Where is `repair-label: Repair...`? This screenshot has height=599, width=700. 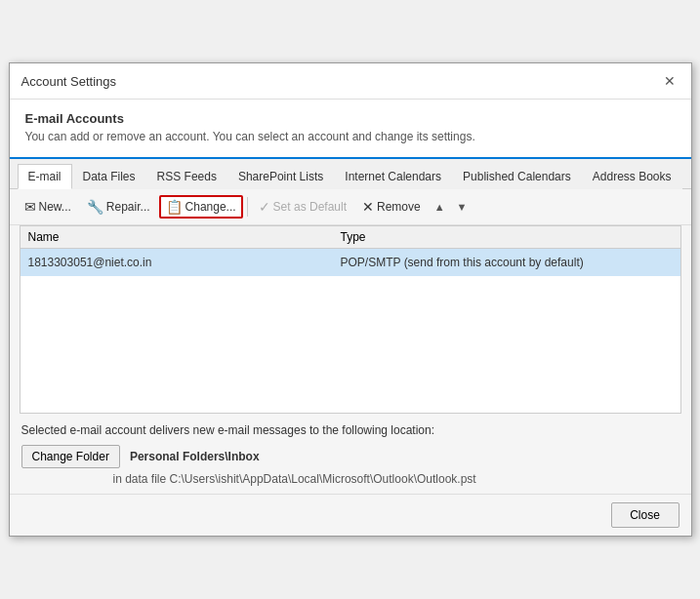 repair-label: Repair... is located at coordinates (129, 207).